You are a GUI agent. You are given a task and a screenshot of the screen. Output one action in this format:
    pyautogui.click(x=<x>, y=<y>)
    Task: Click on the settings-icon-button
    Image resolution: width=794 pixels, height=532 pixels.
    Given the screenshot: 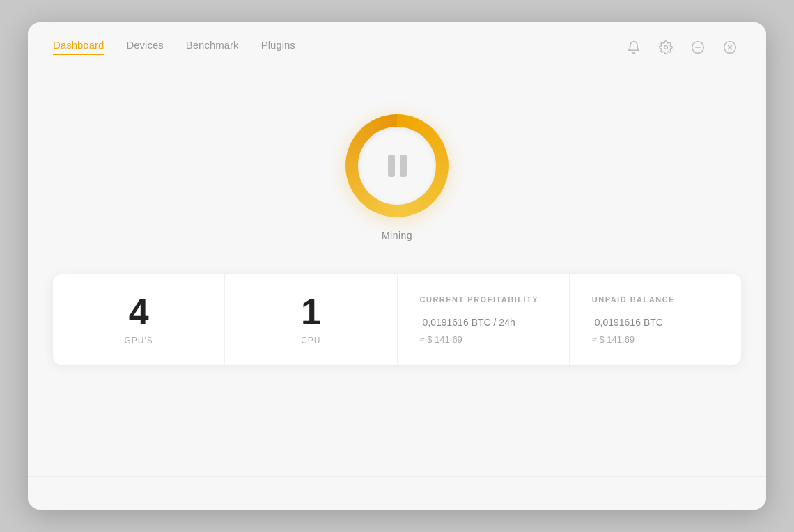 What is the action you would take?
    pyautogui.click(x=666, y=47)
    